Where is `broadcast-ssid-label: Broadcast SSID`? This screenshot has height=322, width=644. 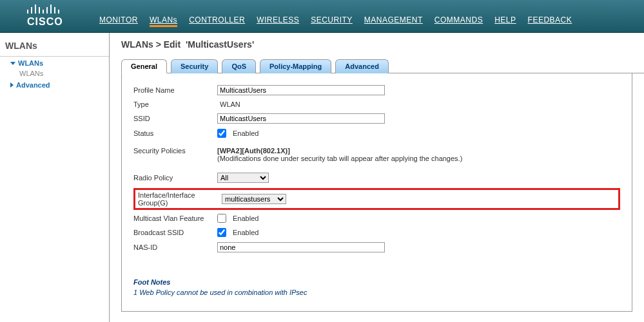 broadcast-ssid-label: Broadcast SSID is located at coordinates (175, 232).